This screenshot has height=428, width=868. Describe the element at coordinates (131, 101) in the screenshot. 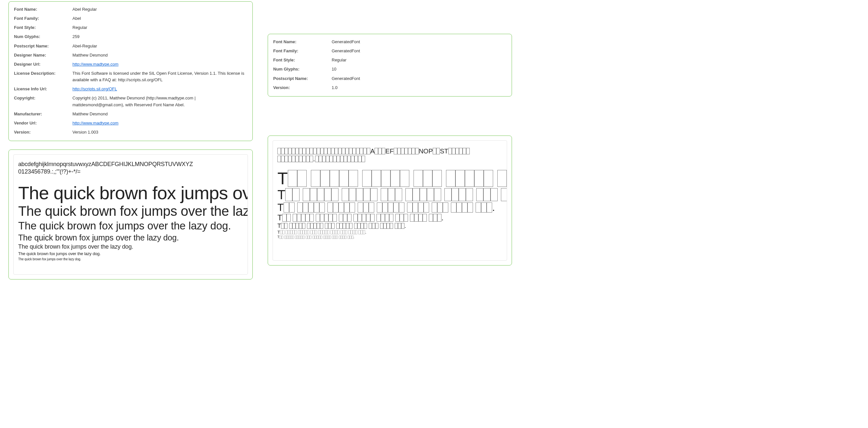

I see `meta-row-copyright: Copyright: Copyright (c) 2011, Matthew D…` at that location.